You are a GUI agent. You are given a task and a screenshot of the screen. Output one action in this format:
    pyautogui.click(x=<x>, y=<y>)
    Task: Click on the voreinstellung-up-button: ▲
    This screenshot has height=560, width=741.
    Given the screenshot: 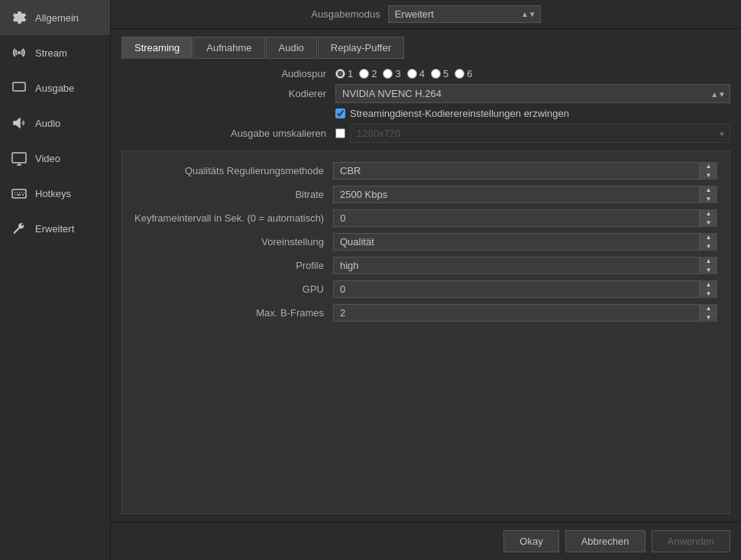 What is the action you would take?
    pyautogui.click(x=709, y=238)
    